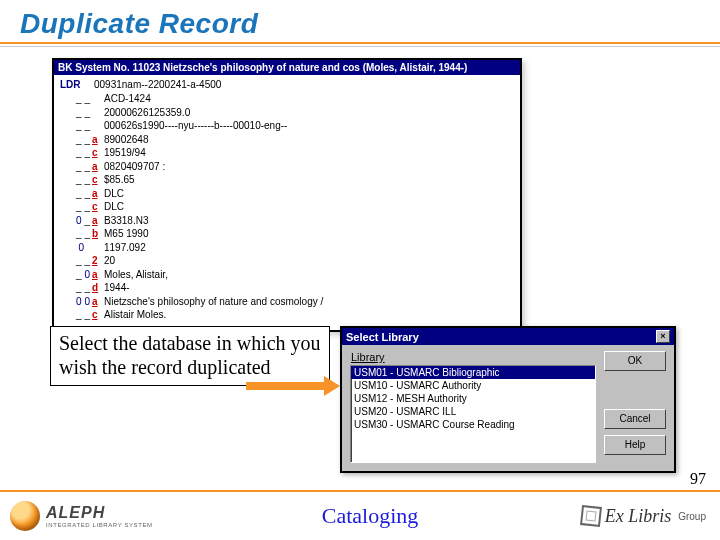 The height and width of the screenshot is (540, 720). I want to click on slide-title: Duplicate Record, so click(360, 21).